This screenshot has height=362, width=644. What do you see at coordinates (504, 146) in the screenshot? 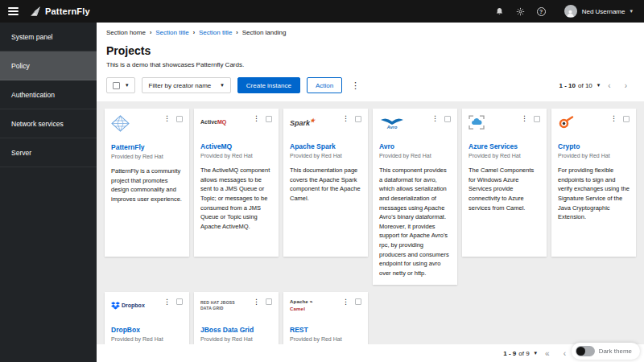
I see `card-title-link: Azure Services` at bounding box center [504, 146].